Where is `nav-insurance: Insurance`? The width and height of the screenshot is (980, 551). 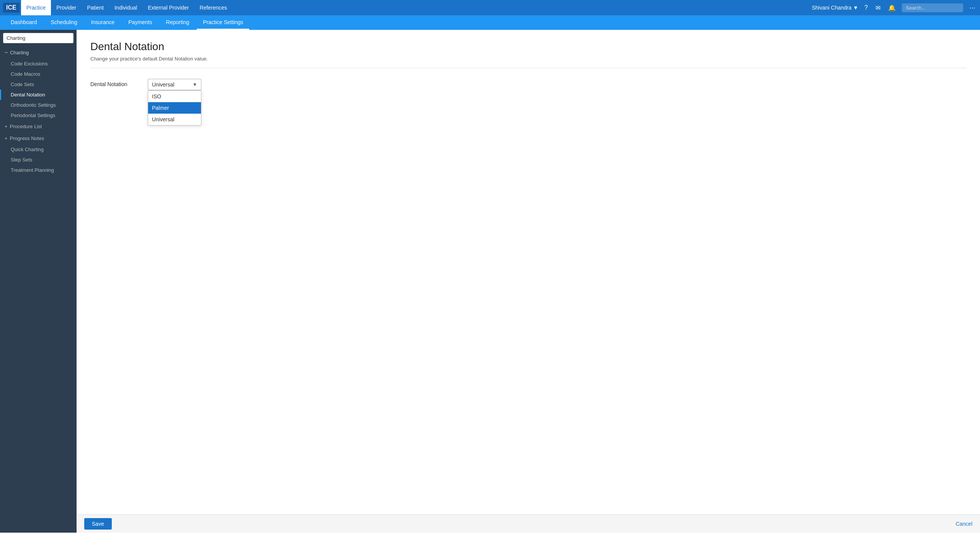 nav-insurance: Insurance is located at coordinates (103, 23).